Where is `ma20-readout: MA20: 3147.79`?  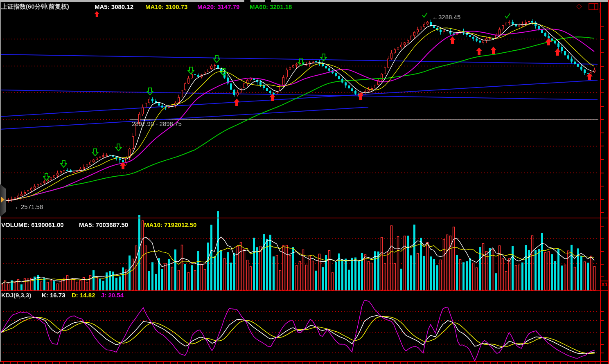
ma20-readout: MA20: 3147.79 is located at coordinates (219, 7).